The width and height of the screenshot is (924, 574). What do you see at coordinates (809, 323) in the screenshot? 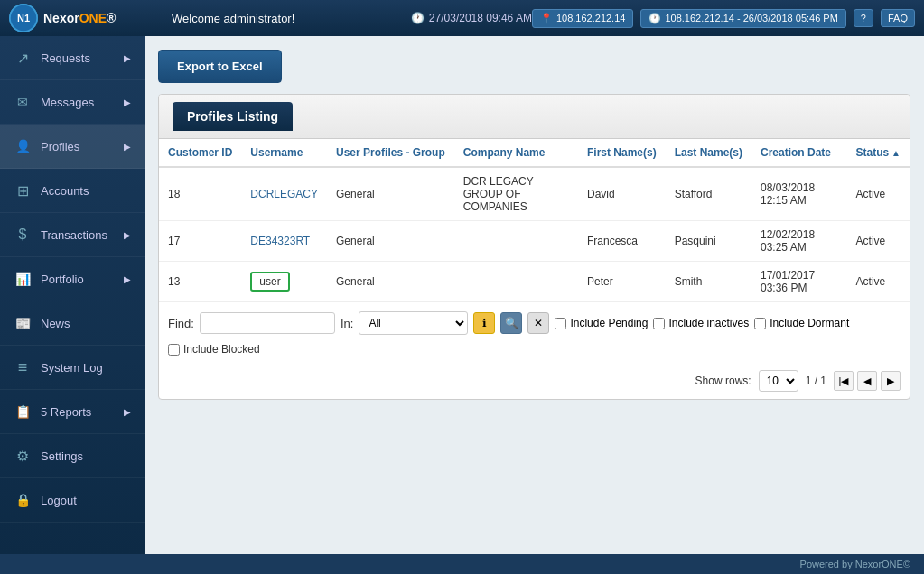
I see `include-dormant-label: Include Dormant` at bounding box center [809, 323].